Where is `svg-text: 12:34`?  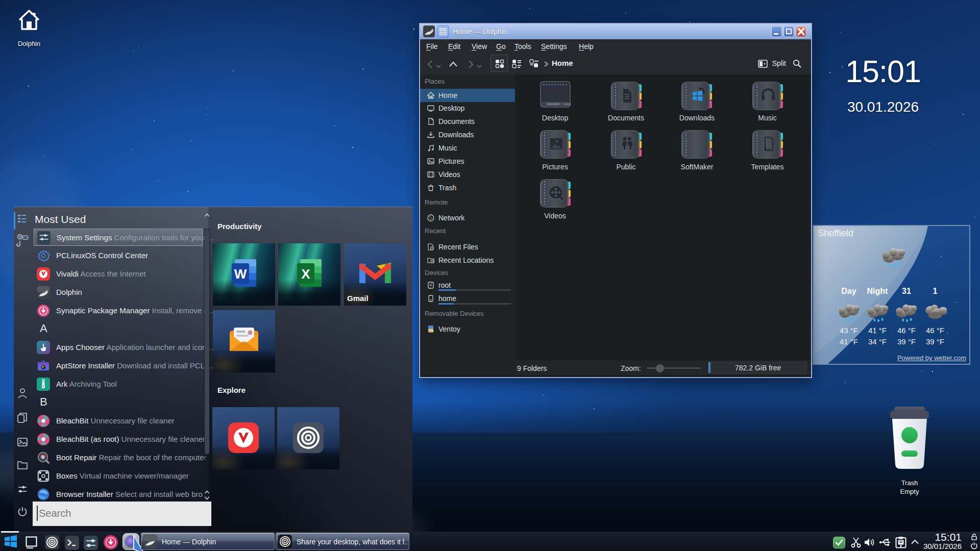 svg-text: 12:34 is located at coordinates (568, 104).